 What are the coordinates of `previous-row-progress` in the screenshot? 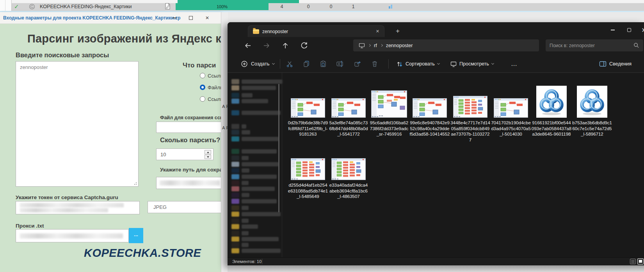 It's located at (238, 2).